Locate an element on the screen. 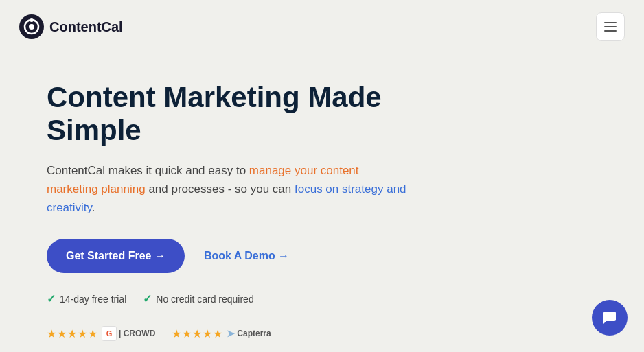 This screenshot has height=352, width=644. chat-button is located at coordinates (610, 318).